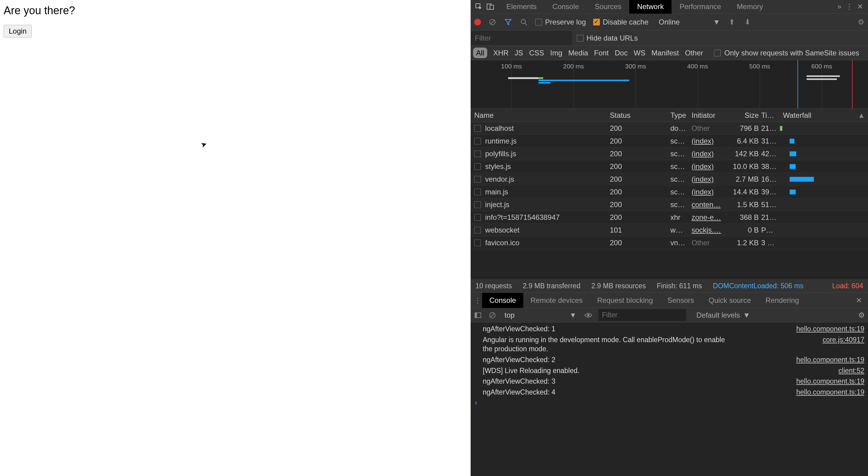 The image size is (868, 476). What do you see at coordinates (477, 192) in the screenshot?
I see `file-icon` at bounding box center [477, 192].